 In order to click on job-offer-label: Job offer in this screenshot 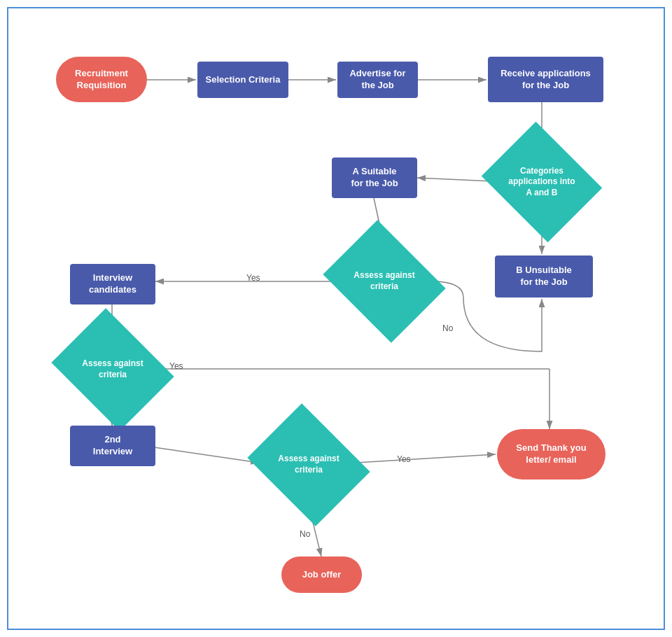, I will do `click(322, 575)`.